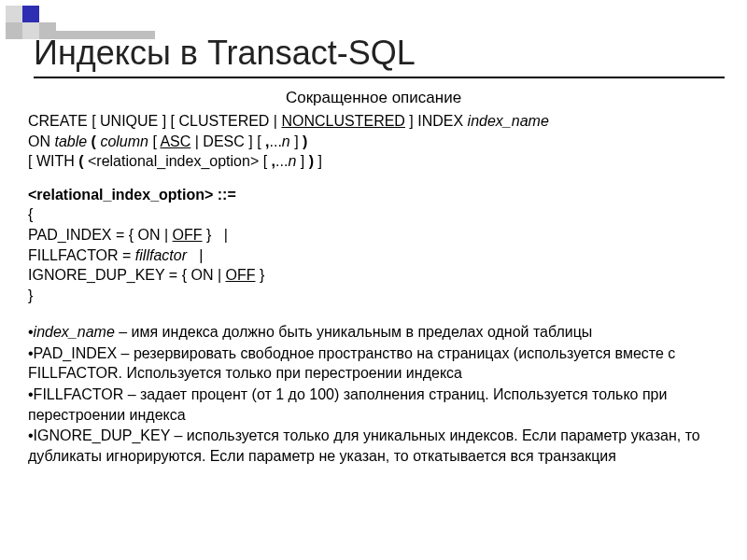 This screenshot has width=747, height=560. Describe the element at coordinates (379, 77) in the screenshot. I see `title-underline` at that location.